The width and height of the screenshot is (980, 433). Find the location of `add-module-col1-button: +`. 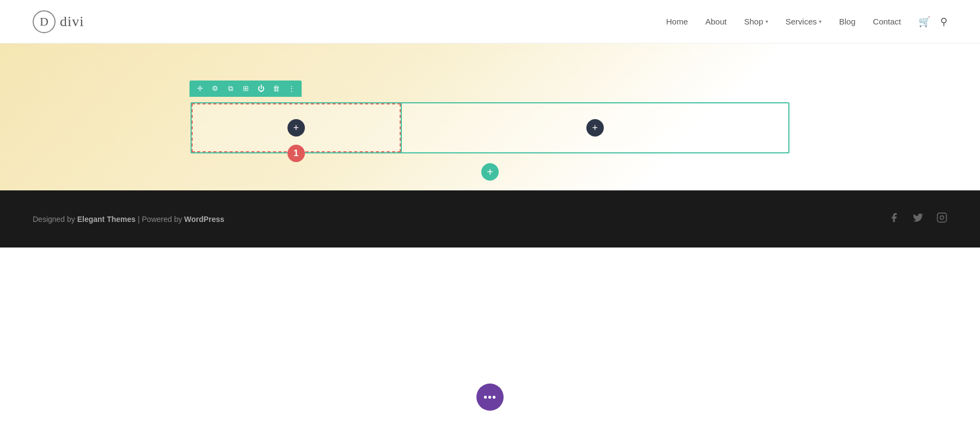

add-module-col1-button: + is located at coordinates (296, 128).